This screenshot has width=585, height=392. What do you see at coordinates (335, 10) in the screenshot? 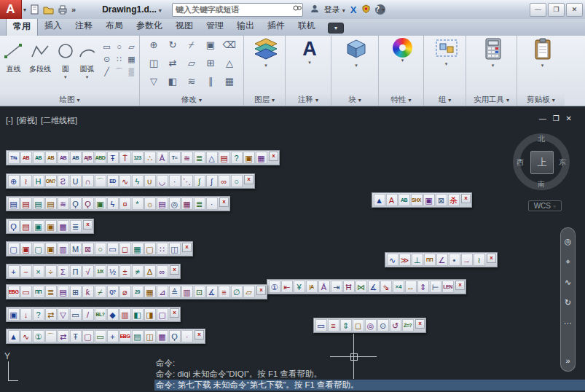
I see `sign-in-label: 登录` at bounding box center [335, 10].